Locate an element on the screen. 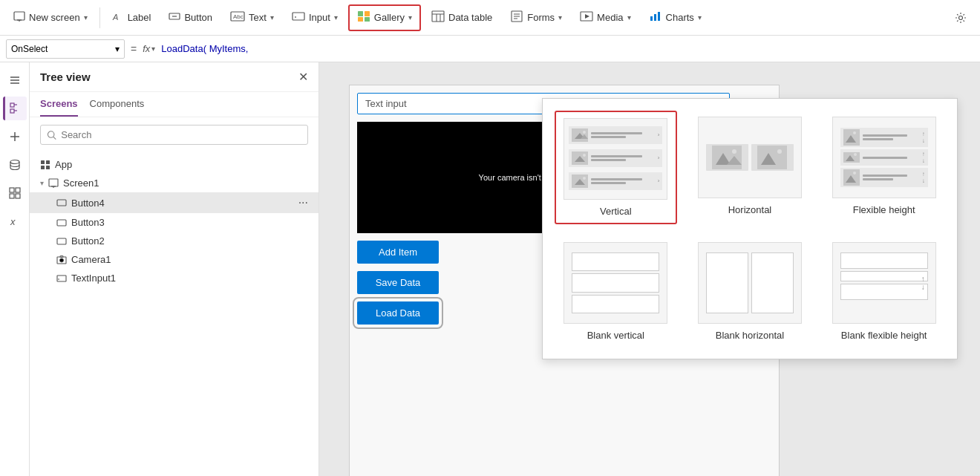  tree-item-label: TextInput1 is located at coordinates (94, 278).